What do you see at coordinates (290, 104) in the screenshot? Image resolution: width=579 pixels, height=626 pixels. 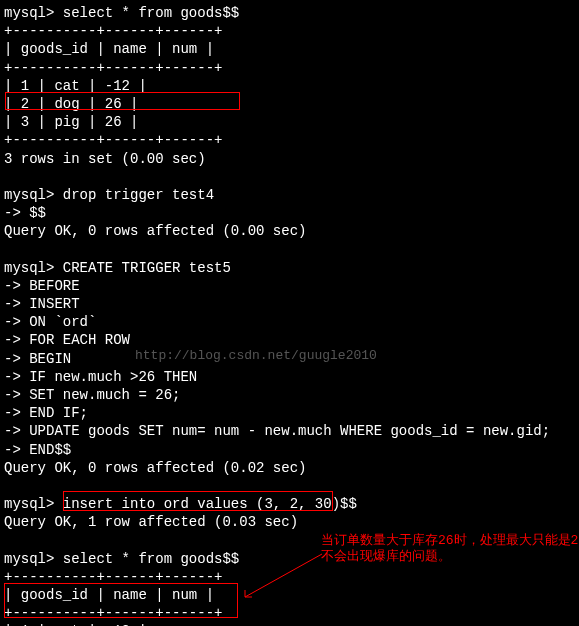 I see `table1-row: | 2 | dog | 26 |` at bounding box center [290, 104].